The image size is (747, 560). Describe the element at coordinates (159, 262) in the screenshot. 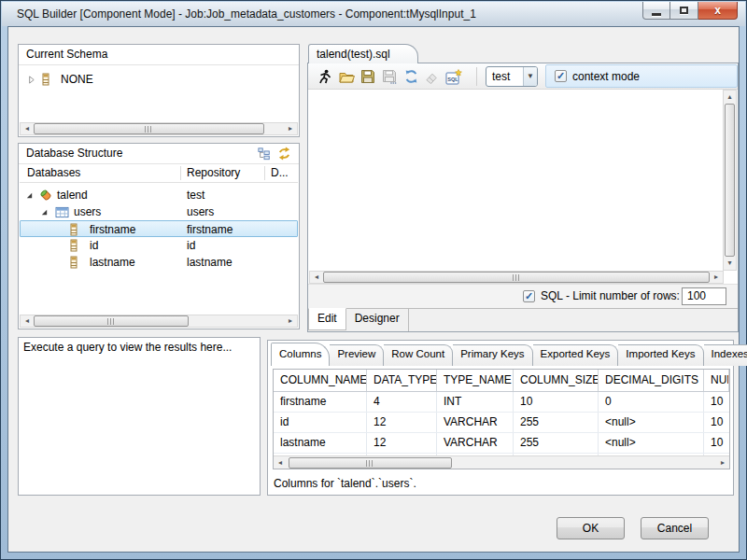

I see `tree-row-lastname: lastname lastname` at that location.